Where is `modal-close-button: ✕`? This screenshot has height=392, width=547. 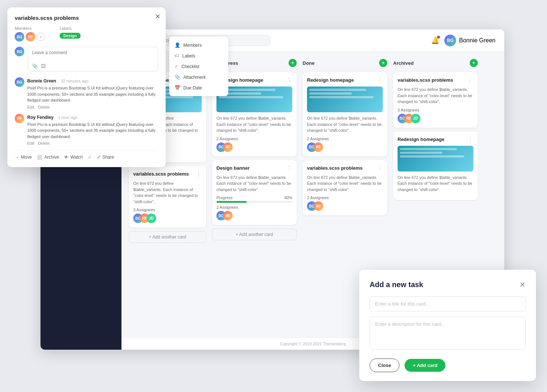 modal-close-button: ✕ is located at coordinates (158, 17).